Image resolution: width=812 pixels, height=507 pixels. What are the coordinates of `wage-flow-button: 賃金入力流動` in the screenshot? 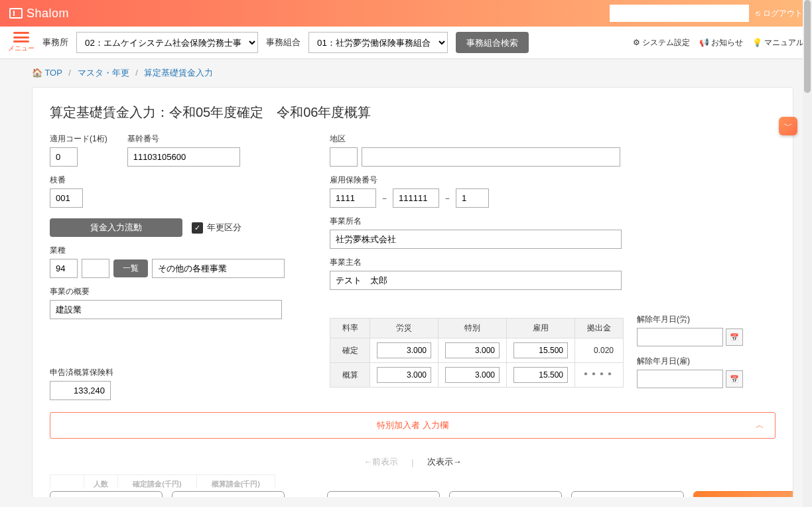 It's located at (116, 228).